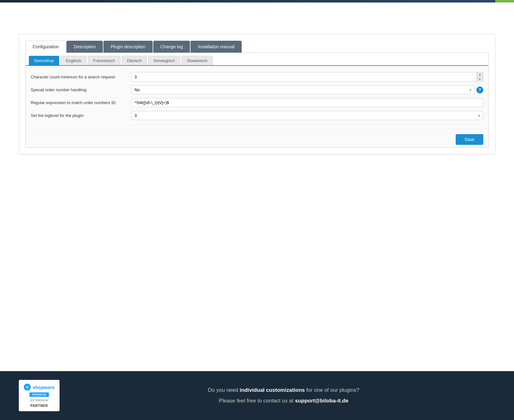 The image size is (514, 420). What do you see at coordinates (85, 47) in the screenshot?
I see `tab-description: Description` at bounding box center [85, 47].